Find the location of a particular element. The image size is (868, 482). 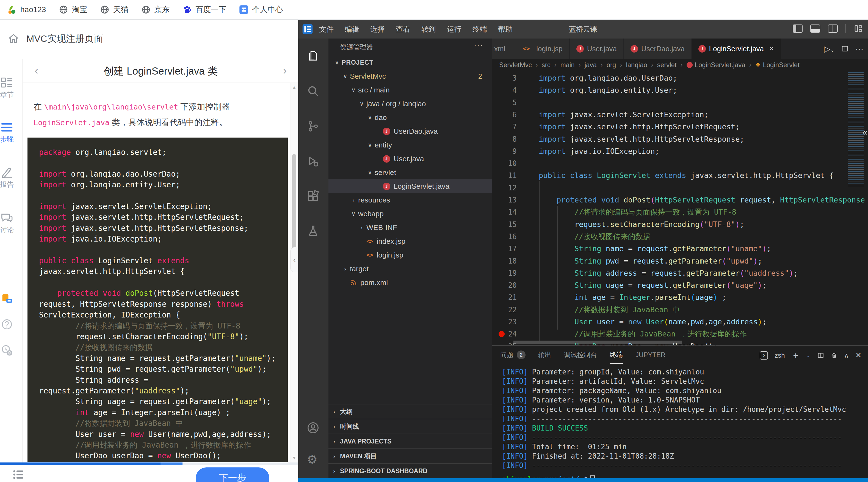

breadcrumb-org: org is located at coordinates (611, 65).